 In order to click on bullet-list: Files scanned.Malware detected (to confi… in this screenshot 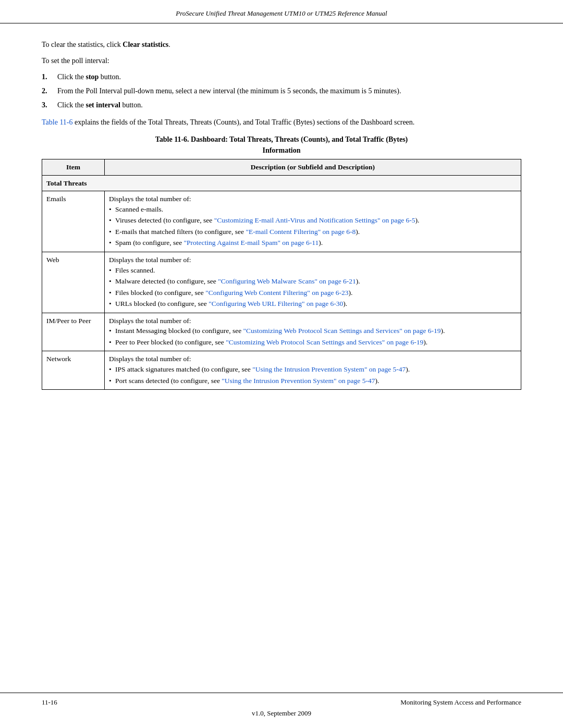, I will do `click(313, 287)`.